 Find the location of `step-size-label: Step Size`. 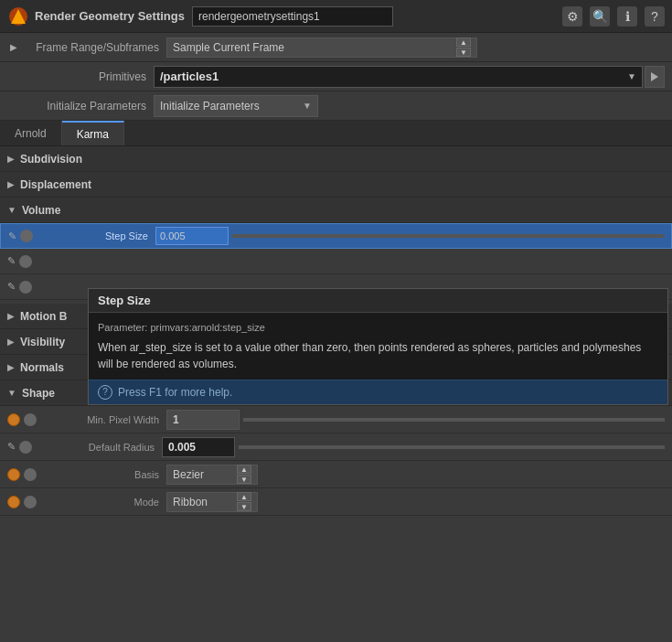

step-size-label: Step Size is located at coordinates (96, 236).